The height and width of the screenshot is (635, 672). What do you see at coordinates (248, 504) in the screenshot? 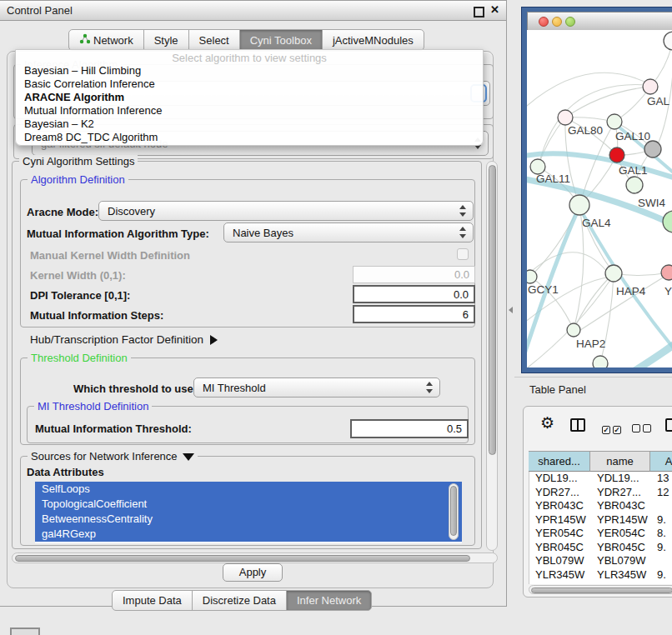
I see `attribute-item-topologicalcoefficient: TopologicalCoefficient` at bounding box center [248, 504].